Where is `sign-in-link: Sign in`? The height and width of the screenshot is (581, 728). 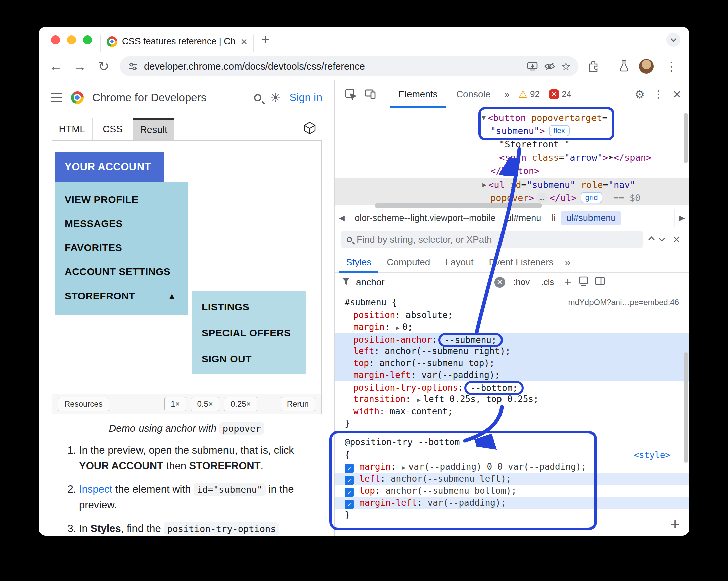 sign-in-link: Sign in is located at coordinates (306, 97).